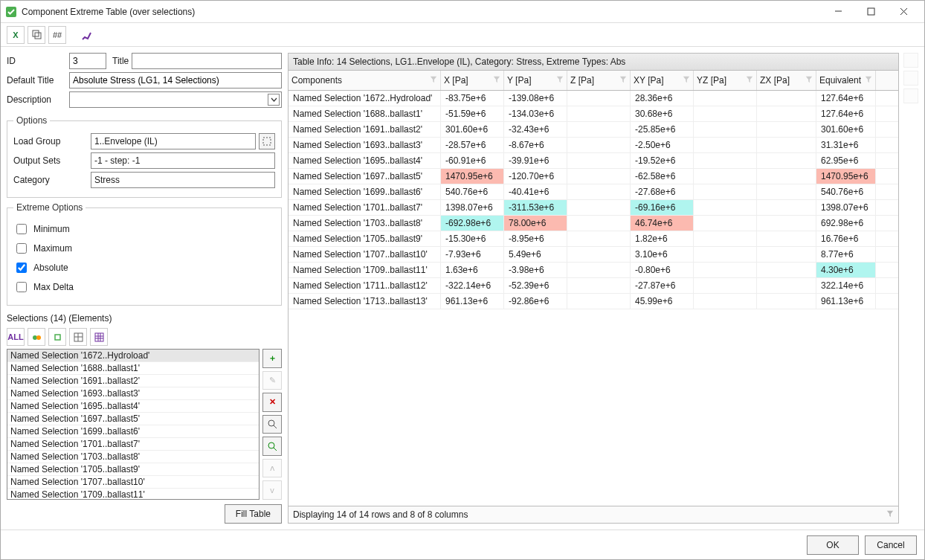  Describe the element at coordinates (88, 61) in the screenshot. I see `id-input` at that location.